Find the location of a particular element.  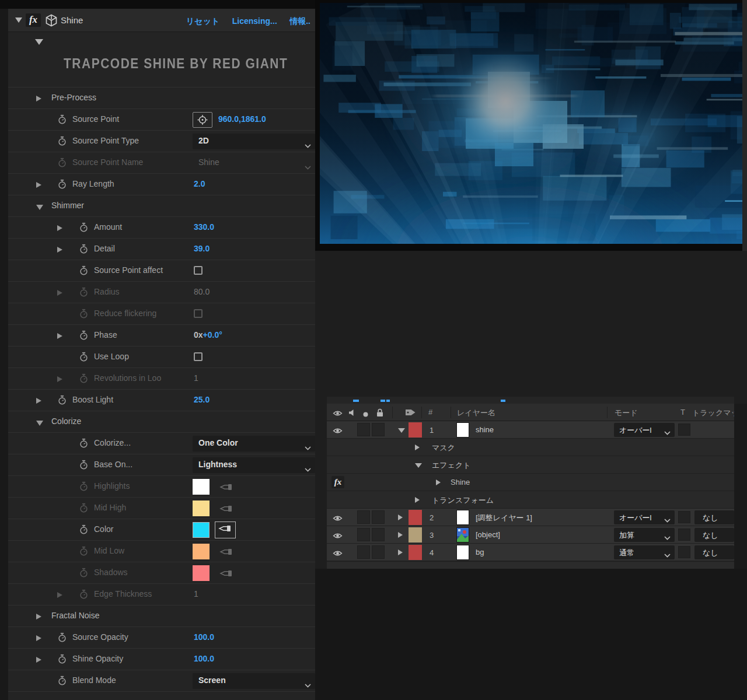

point-value: 960.0,1861.0 is located at coordinates (242, 119).